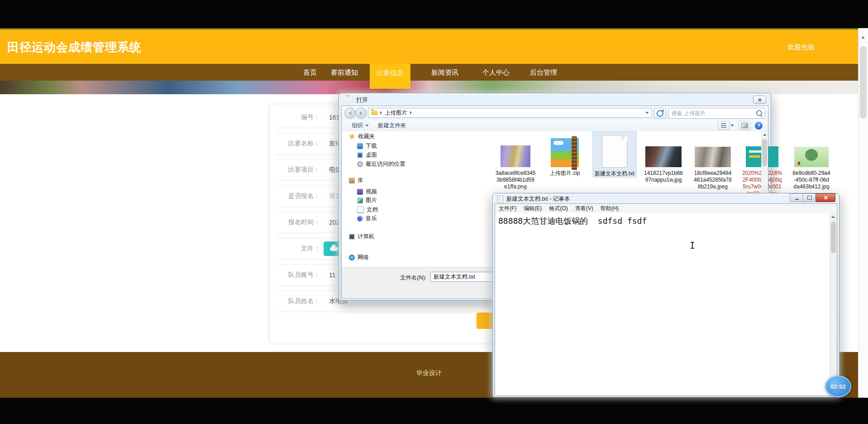 The height and width of the screenshot is (424, 868). What do you see at coordinates (544, 72) in the screenshot?
I see `nav-item-admin: 后台管理` at bounding box center [544, 72].